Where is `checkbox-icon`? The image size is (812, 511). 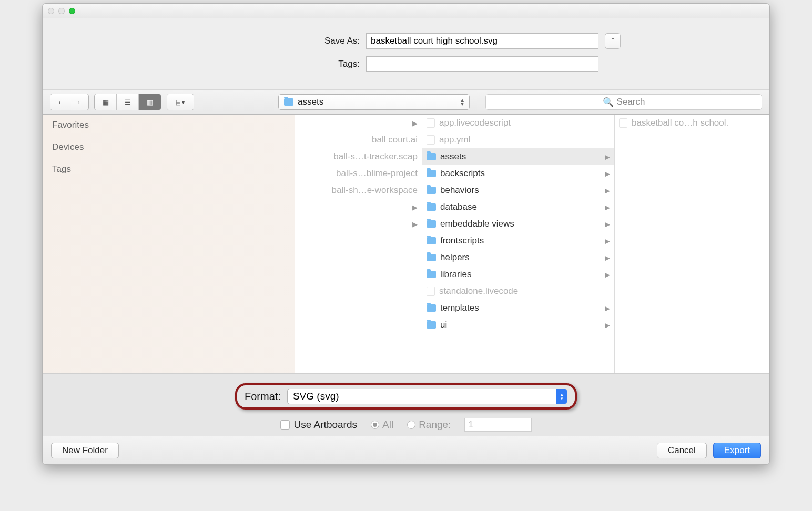 checkbox-icon is located at coordinates (285, 425).